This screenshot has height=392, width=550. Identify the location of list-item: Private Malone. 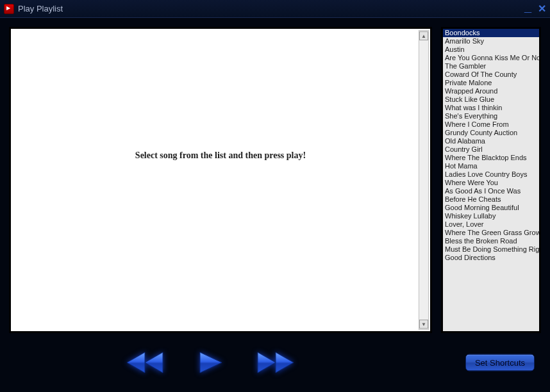
(491, 83).